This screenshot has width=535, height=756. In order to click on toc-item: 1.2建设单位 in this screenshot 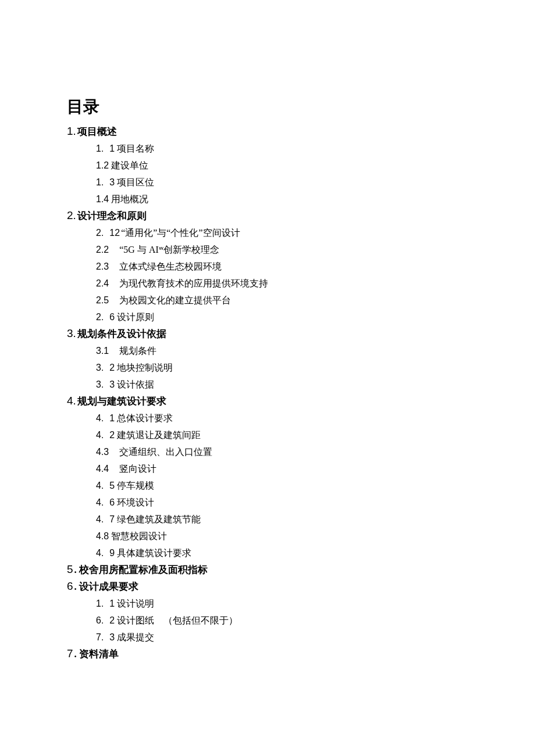, I will do `click(315, 166)`.